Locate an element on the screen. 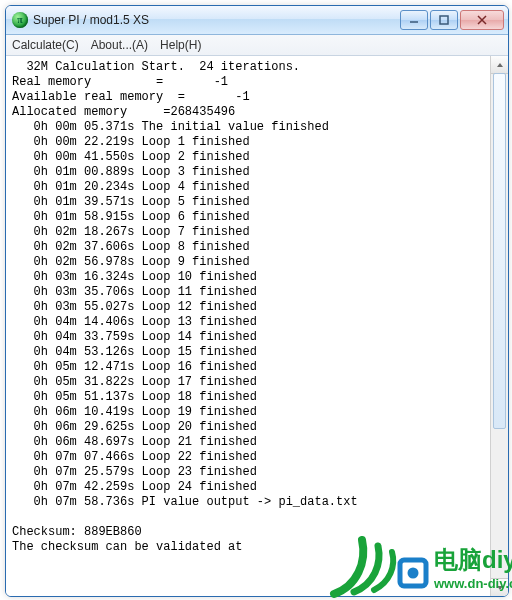  scroll-track is located at coordinates (500, 326).